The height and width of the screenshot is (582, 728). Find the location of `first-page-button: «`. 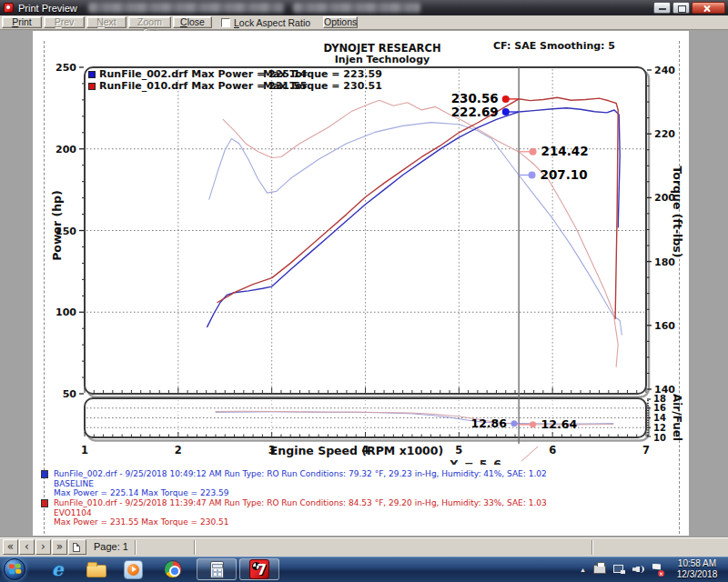

first-page-button: « is located at coordinates (11, 547).